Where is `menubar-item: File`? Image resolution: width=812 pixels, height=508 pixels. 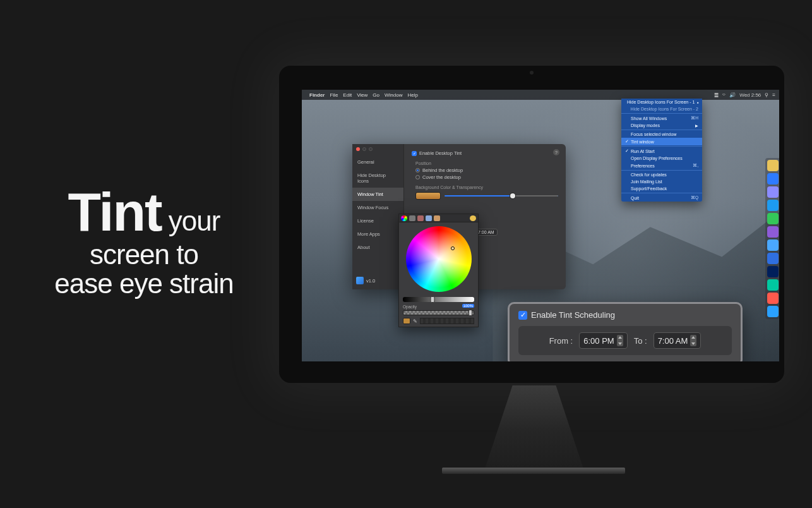 menubar-item: File is located at coordinates (333, 95).